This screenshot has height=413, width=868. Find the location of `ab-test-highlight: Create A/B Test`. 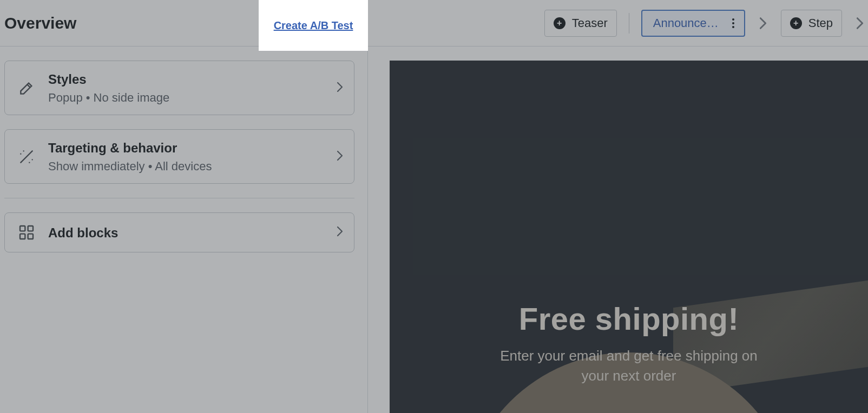

ab-test-highlight: Create A/B Test is located at coordinates (313, 25).